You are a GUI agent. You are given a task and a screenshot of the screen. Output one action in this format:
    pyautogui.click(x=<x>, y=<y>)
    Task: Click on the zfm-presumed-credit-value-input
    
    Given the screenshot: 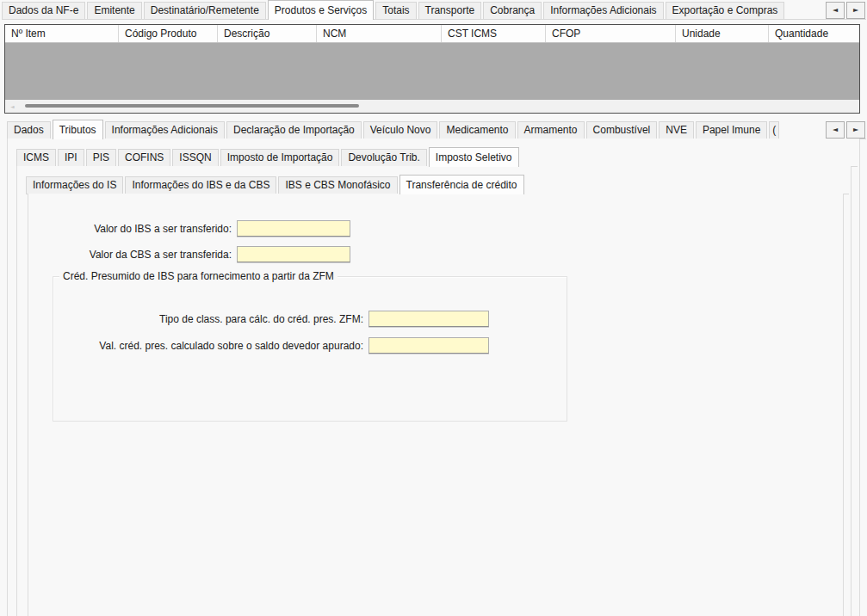 What is the action you would take?
    pyautogui.click(x=429, y=346)
    